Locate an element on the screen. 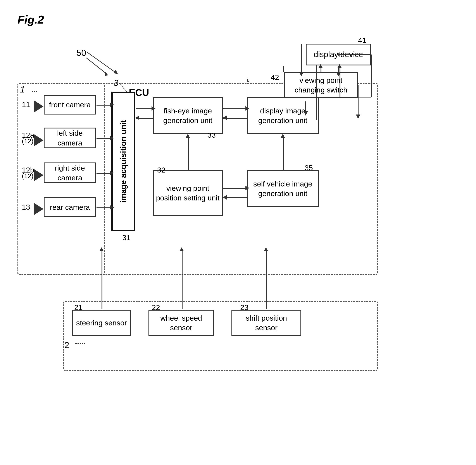 The image size is (476, 465). right-camera-icon is located at coordinates (39, 175).